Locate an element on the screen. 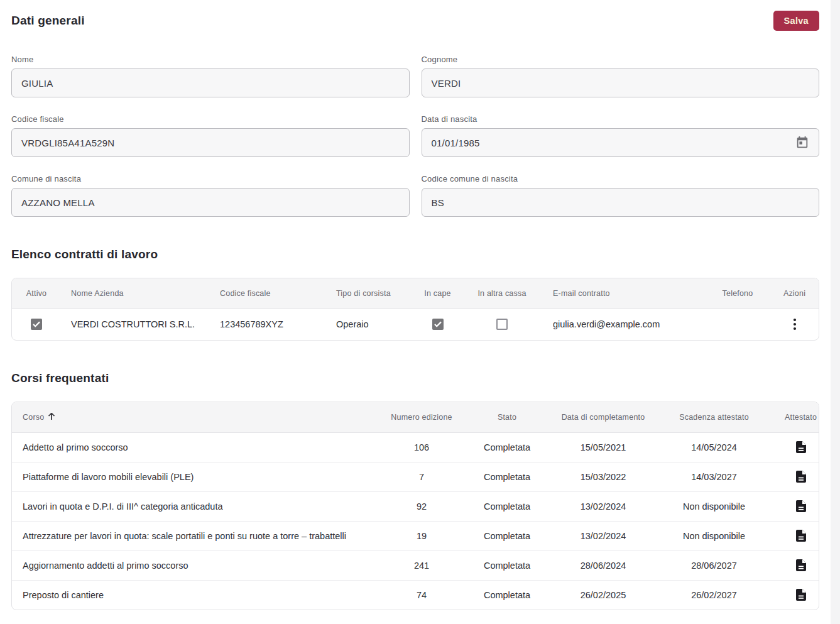 This screenshot has height=624, width=840. codice-fiscale-input: VRDGLI85A41A529N is located at coordinates (210, 143).